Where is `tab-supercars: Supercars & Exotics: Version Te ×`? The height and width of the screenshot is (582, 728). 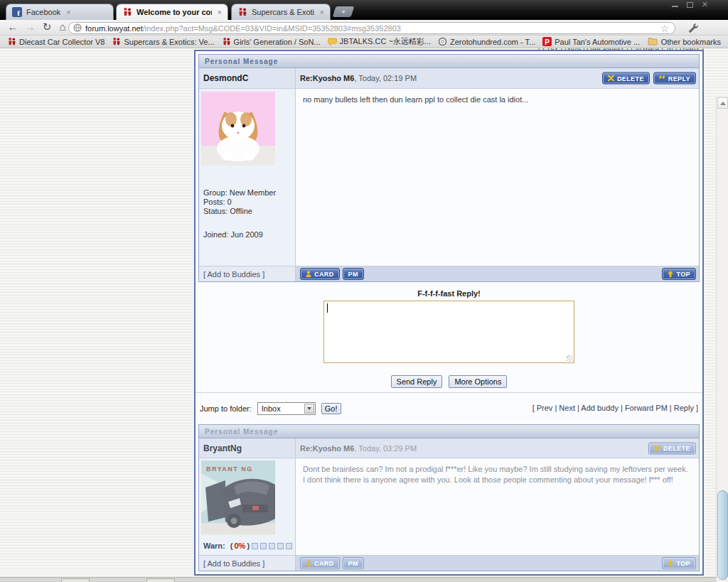 tab-supercars: Supercars & Exotics: Version Te × is located at coordinates (281, 11).